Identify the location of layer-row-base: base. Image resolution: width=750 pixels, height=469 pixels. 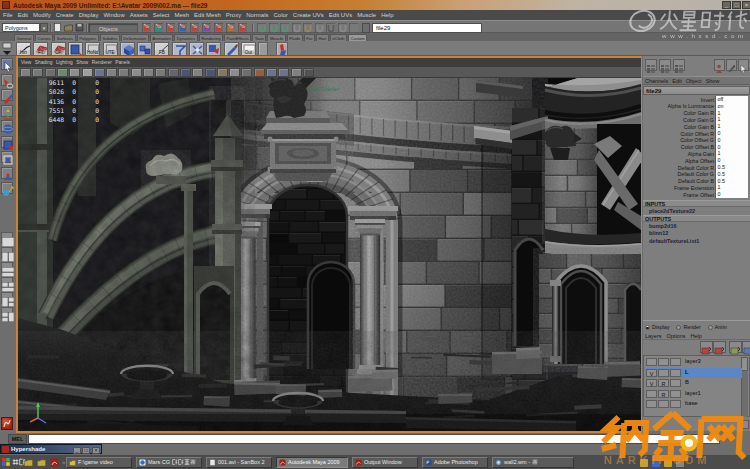
(694, 404).